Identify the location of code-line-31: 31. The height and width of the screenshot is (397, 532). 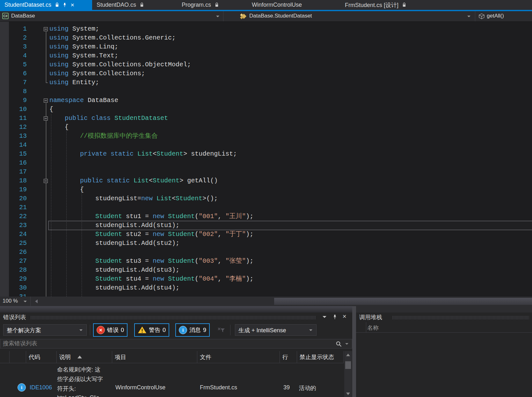
(266, 295).